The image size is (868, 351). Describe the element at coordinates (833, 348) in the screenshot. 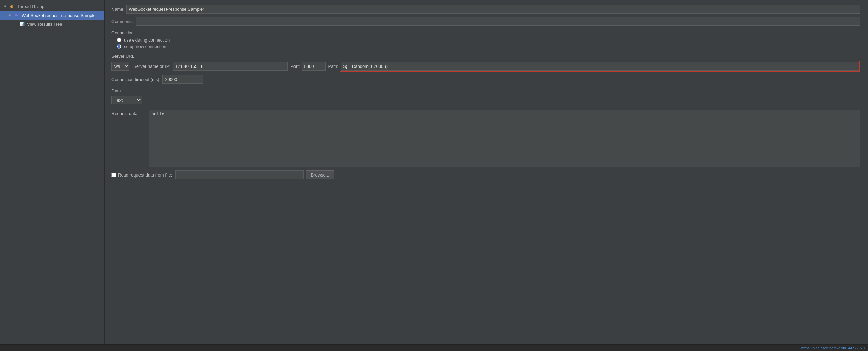

I see `statusbar-url: https://blog.csdn.net/weixin_44722978` at that location.